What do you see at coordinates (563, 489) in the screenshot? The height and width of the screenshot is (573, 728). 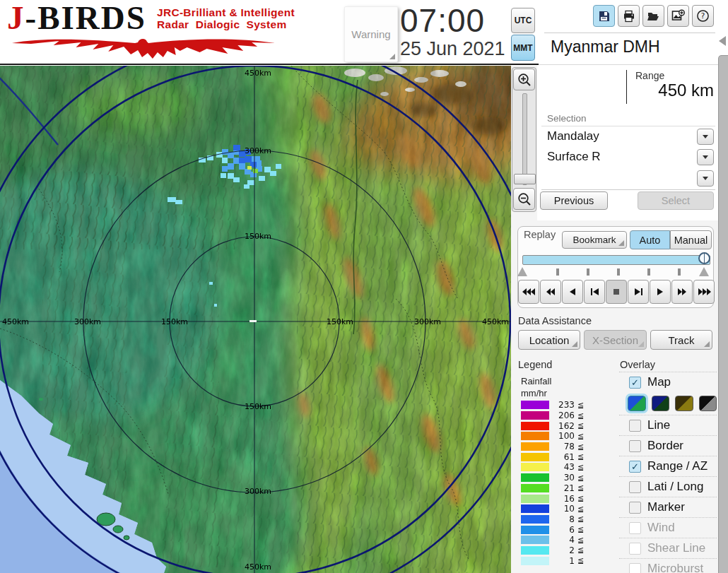 I see `legend-entry: 21≦` at bounding box center [563, 489].